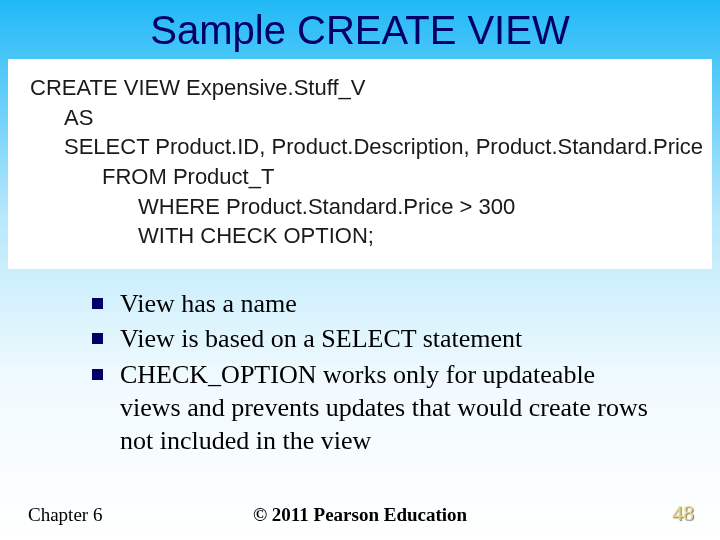  Describe the element at coordinates (384, 408) in the screenshot. I see `bullet-text: CHECK_OPTION works only for updateable v…` at that location.